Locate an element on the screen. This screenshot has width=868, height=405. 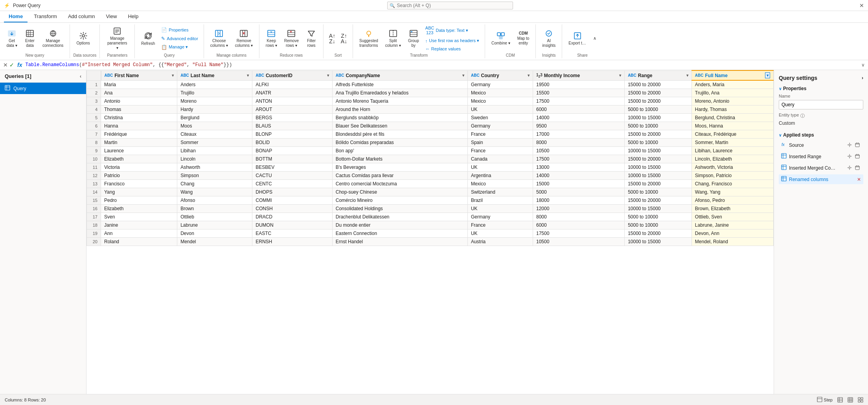
sort-desc-button: Z↑A↓ is located at coordinates (344, 39).